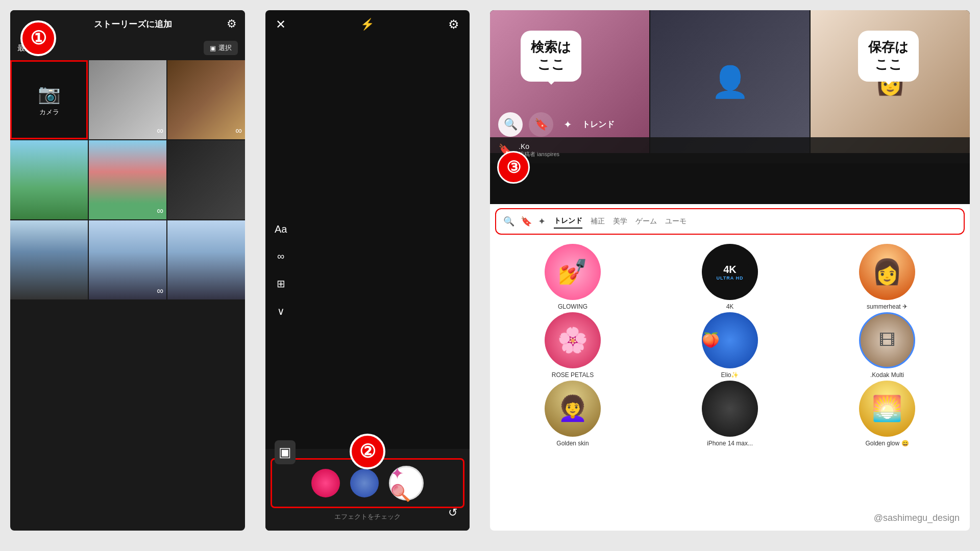  Describe the element at coordinates (730, 307) in the screenshot. I see `effect-name-4k: 4K` at that location.